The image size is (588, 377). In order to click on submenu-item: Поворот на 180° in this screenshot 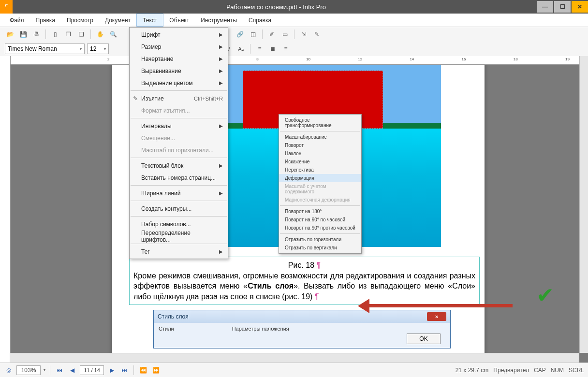, I will do `click(320, 212)`.